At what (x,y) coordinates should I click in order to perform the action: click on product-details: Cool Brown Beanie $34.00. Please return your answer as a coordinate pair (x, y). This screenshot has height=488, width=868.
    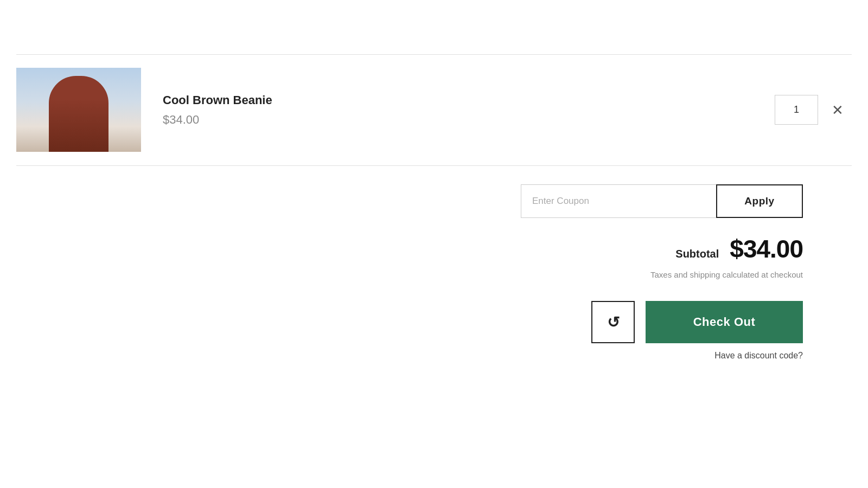
    Looking at the image, I should click on (469, 110).